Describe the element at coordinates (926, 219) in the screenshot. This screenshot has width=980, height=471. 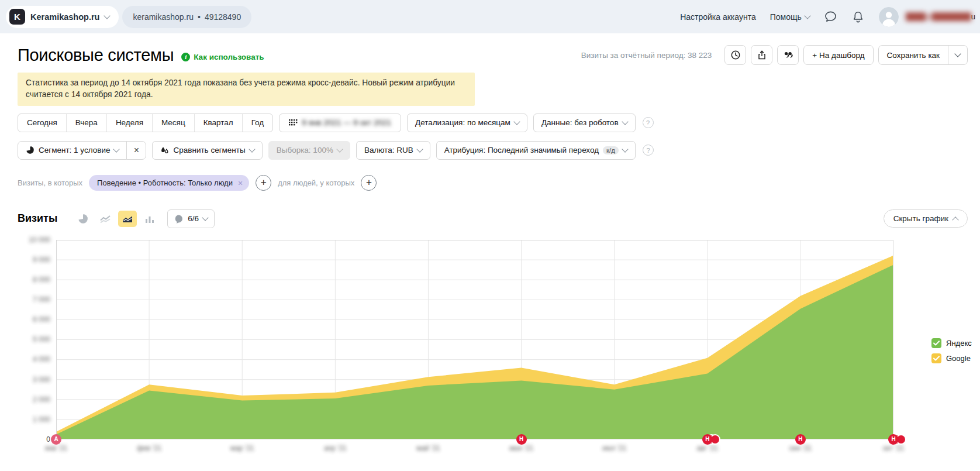
I see `hide-chart-button: Скрыть график` at that location.